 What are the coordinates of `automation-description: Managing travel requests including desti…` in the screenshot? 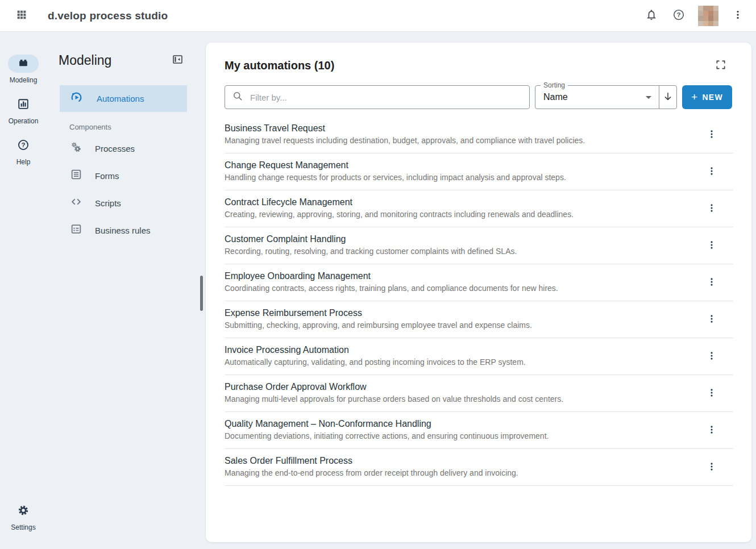 It's located at (464, 141).